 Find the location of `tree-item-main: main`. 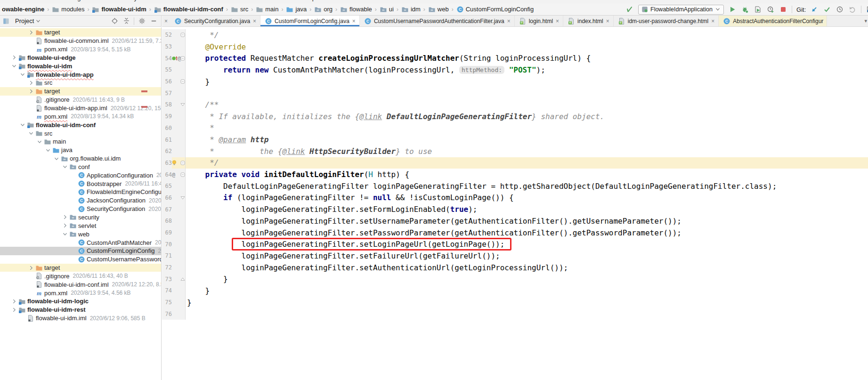

tree-item-main: main is located at coordinates (81, 142).